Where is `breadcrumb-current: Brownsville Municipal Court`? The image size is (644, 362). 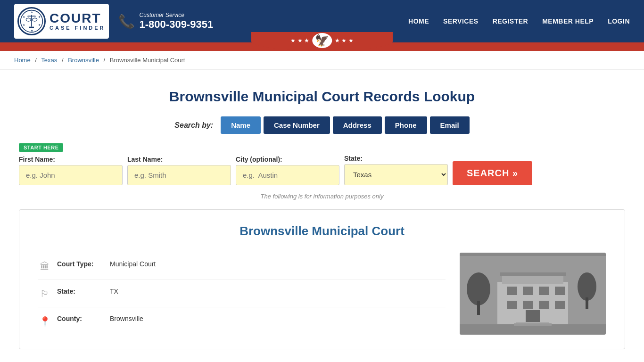 breadcrumb-current: Brownsville Municipal Court is located at coordinates (148, 60).